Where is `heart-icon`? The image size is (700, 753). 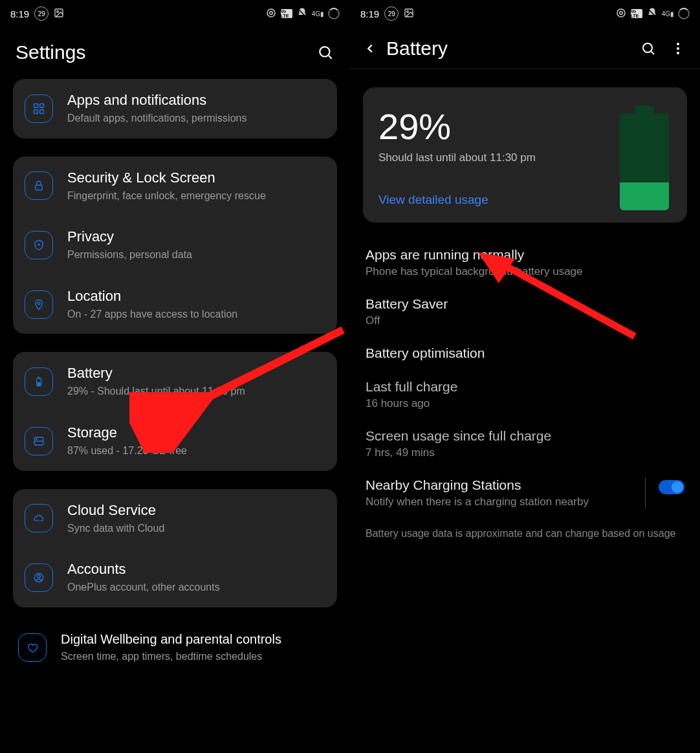
heart-icon is located at coordinates (32, 648).